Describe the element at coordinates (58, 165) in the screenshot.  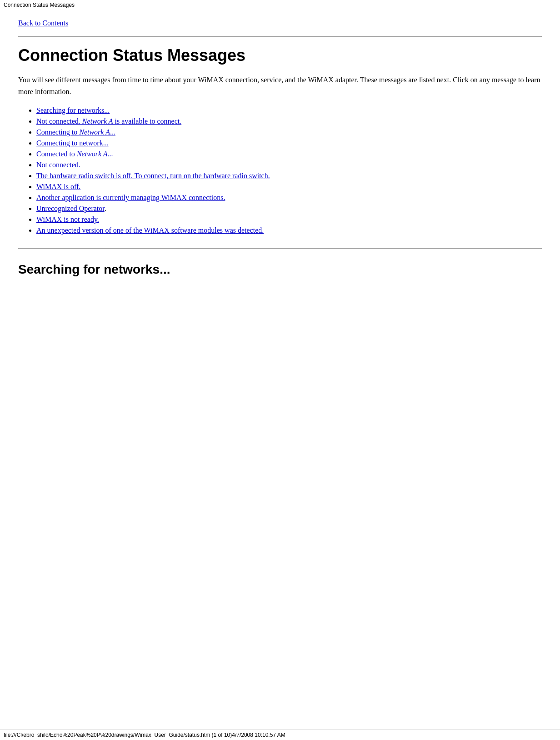
I see `msg6-link: Not connected.` at that location.